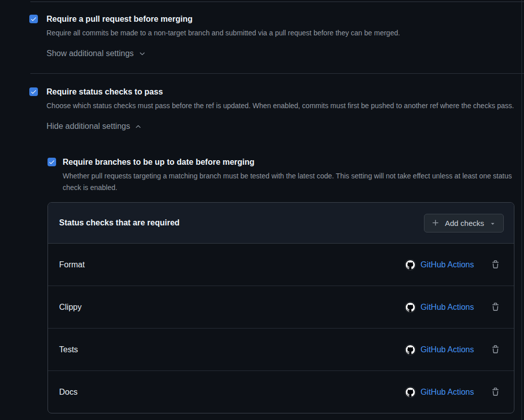 The image size is (524, 420). Describe the element at coordinates (281, 307) in the screenshot. I see `status-check-row-clippy: Clippy GitHub Actions` at that location.